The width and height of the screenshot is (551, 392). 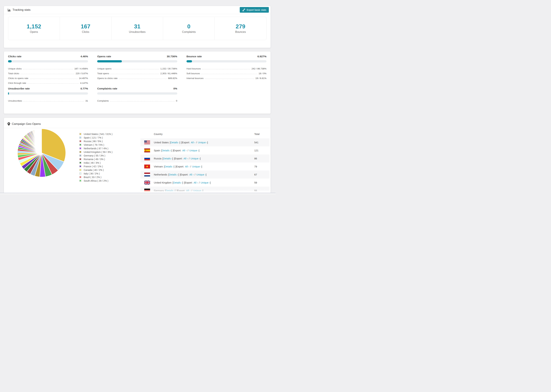 I want to click on legend-item: Romania ( 49 / 3% ), so click(x=96, y=159).